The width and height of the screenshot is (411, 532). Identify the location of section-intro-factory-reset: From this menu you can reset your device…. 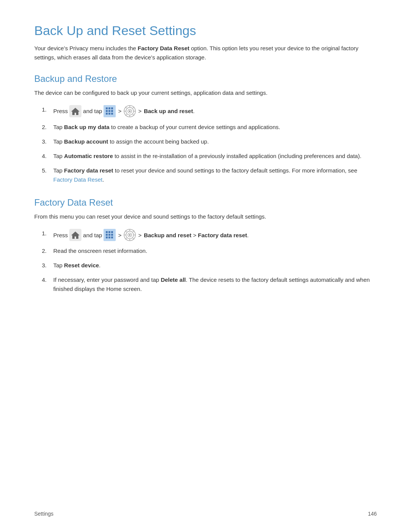
(206, 217).